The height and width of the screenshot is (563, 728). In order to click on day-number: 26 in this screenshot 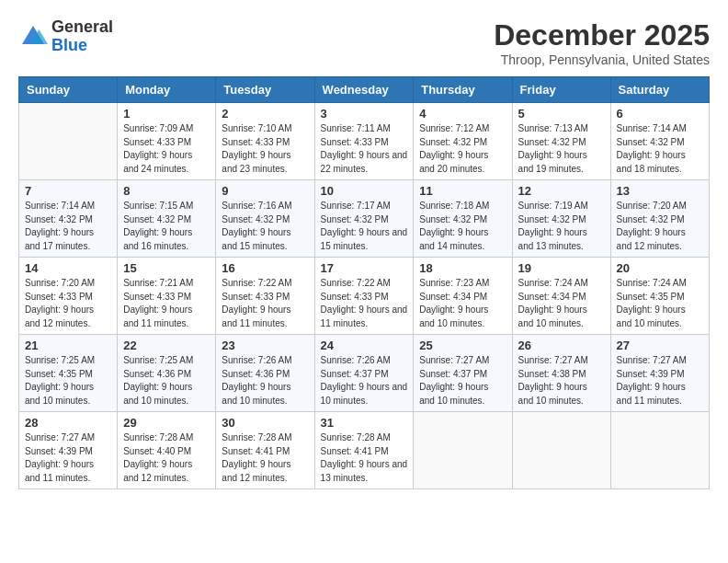, I will do `click(562, 346)`.